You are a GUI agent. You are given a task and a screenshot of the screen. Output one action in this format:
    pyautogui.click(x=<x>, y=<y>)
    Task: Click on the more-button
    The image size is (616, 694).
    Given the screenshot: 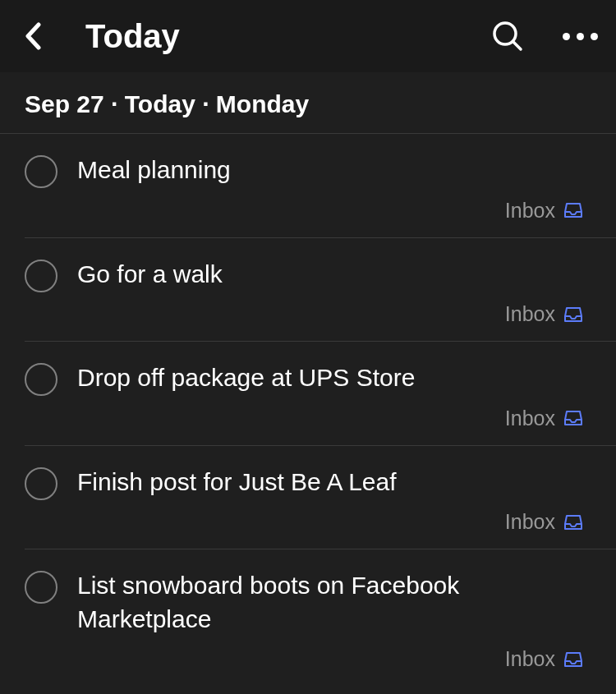 What is the action you would take?
    pyautogui.click(x=580, y=36)
    